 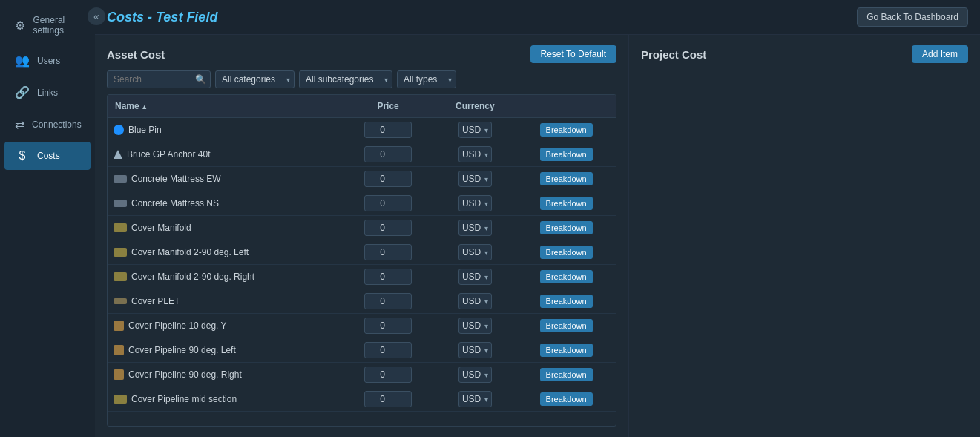 What do you see at coordinates (362, 399) in the screenshot?
I see `table-row: Cover Pipeline mid section USD EUR GBP ▾…` at bounding box center [362, 399].